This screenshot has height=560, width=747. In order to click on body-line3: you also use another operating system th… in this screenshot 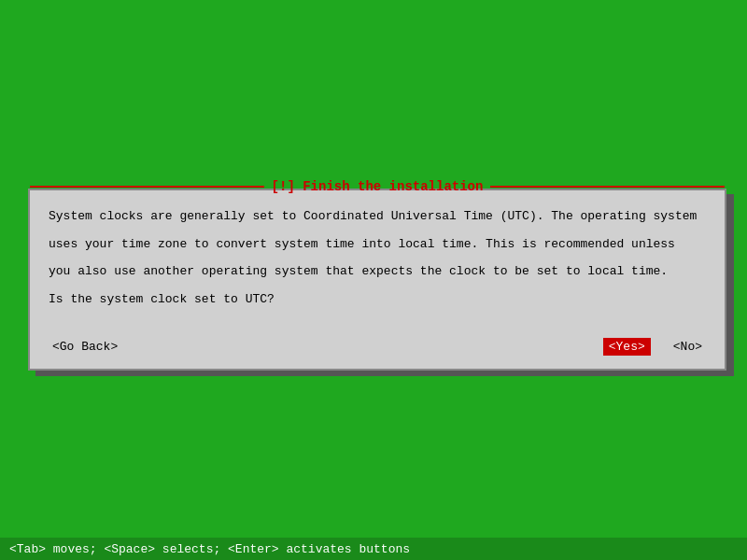, I will do `click(377, 272)`.